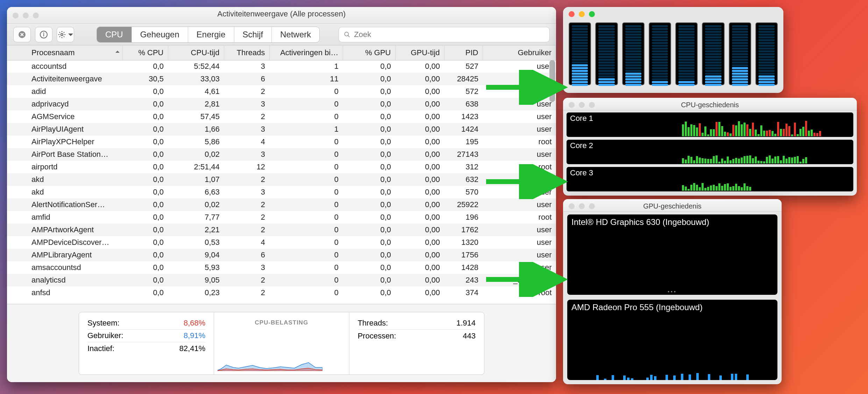 Image resolution: width=868 pixels, height=394 pixels. Describe the element at coordinates (282, 15) in the screenshot. I see `titlebar: Activiteitenweergave (Alle processen)` at that location.